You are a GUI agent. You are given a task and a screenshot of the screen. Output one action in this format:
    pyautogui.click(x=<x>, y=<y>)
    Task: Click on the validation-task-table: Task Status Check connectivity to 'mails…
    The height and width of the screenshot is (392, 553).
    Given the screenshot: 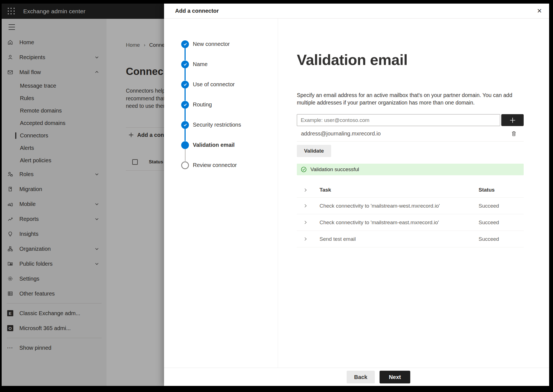 What is the action you would take?
    pyautogui.click(x=410, y=215)
    